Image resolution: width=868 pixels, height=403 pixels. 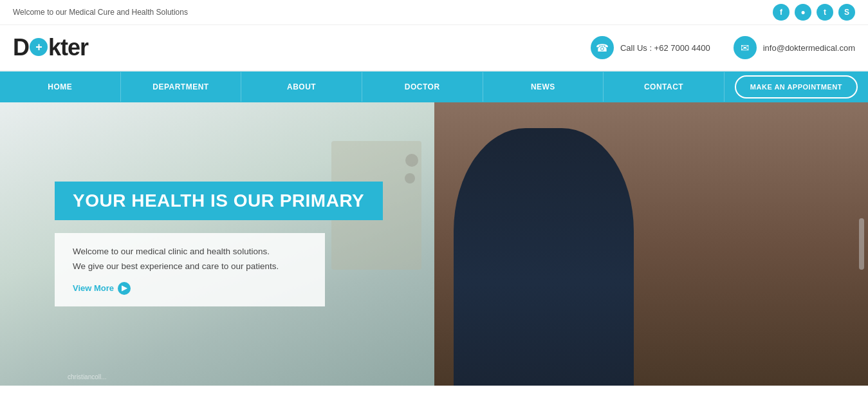 I want to click on email-icon: ✉, so click(x=745, y=48).